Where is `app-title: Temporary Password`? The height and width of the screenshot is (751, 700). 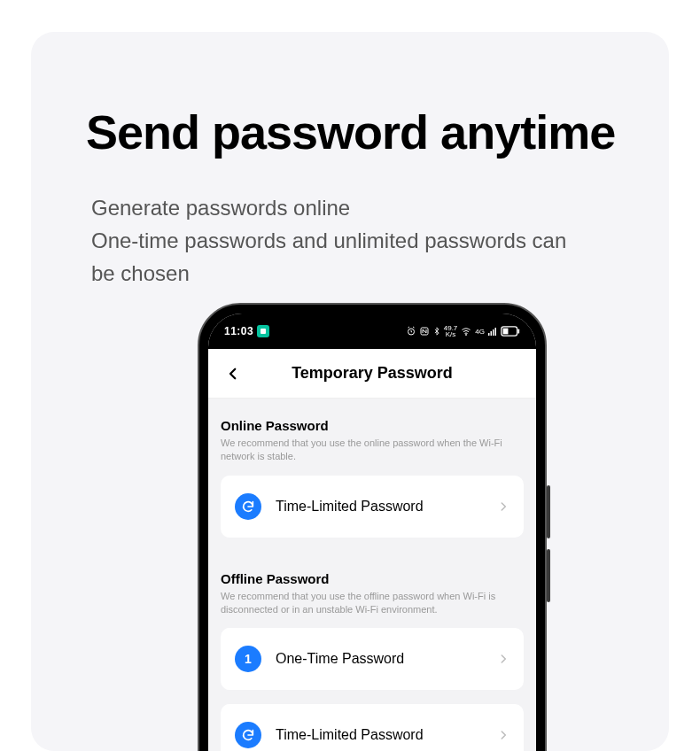
app-title: Temporary Password is located at coordinates (372, 374).